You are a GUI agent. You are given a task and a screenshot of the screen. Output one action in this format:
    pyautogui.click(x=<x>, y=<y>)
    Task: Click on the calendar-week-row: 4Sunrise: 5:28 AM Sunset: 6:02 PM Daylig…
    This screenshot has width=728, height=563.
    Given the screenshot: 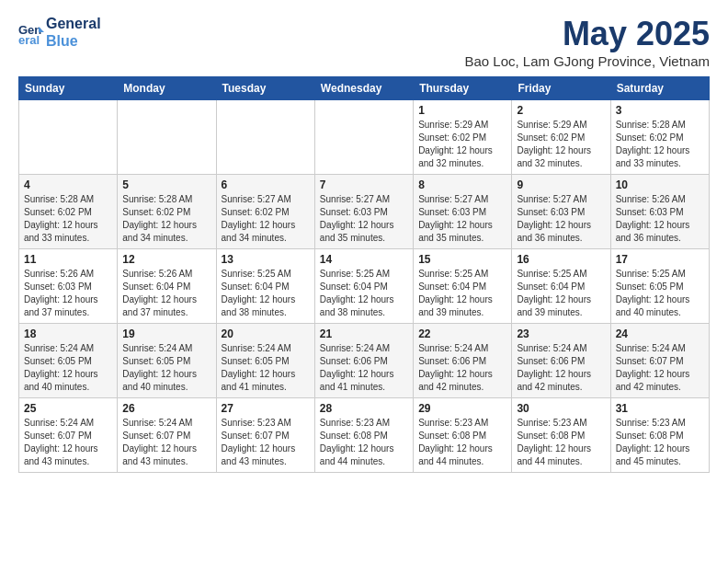 What is the action you would take?
    pyautogui.click(x=364, y=212)
    